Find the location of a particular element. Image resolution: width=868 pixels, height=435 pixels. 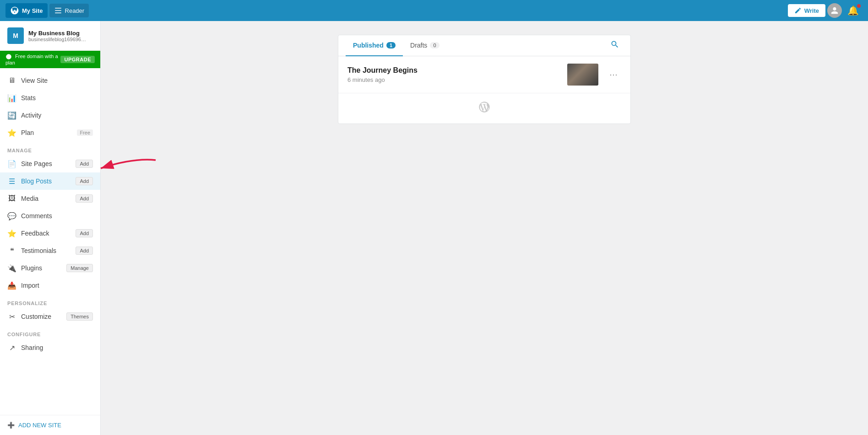

reader-icon is located at coordinates (58, 11).